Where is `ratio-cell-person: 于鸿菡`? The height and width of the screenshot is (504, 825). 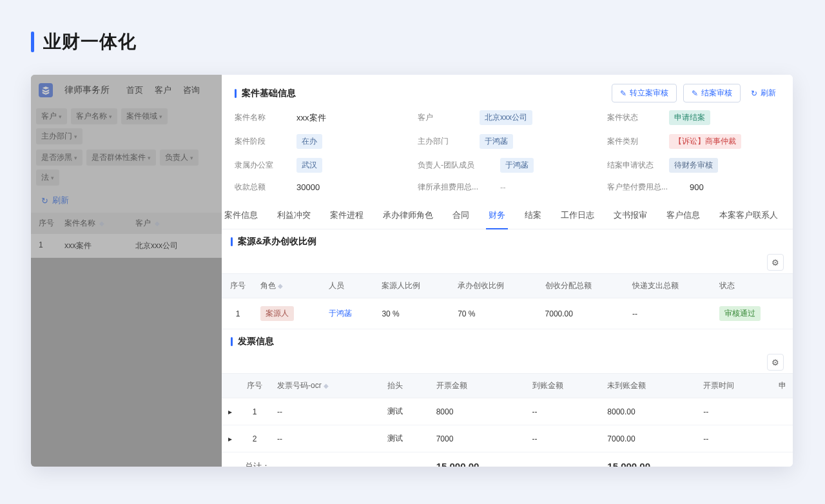 ratio-cell-person: 于鸿菡 is located at coordinates (340, 313).